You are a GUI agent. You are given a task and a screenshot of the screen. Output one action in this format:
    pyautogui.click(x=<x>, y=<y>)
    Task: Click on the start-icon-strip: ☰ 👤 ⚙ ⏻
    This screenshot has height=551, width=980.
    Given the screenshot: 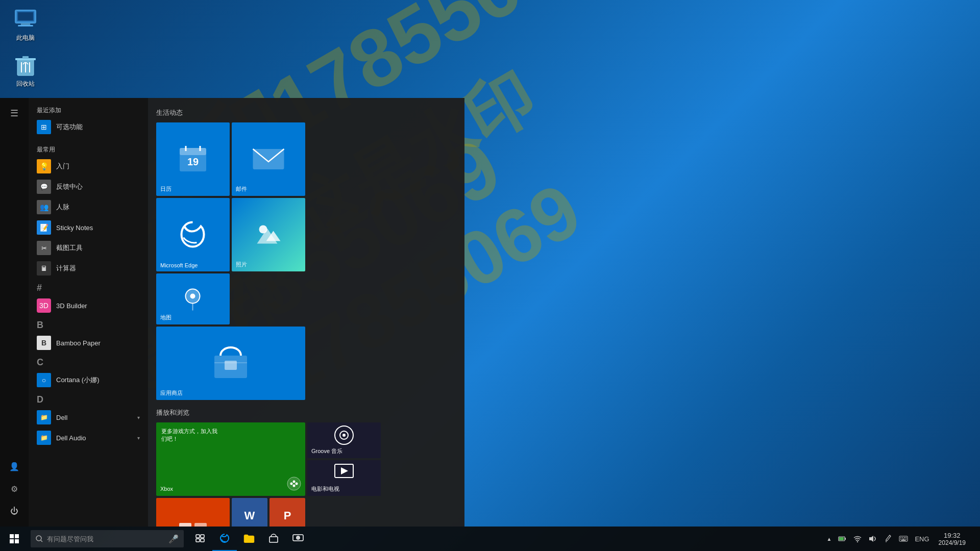 What is the action you would take?
    pyautogui.click(x=14, y=312)
    